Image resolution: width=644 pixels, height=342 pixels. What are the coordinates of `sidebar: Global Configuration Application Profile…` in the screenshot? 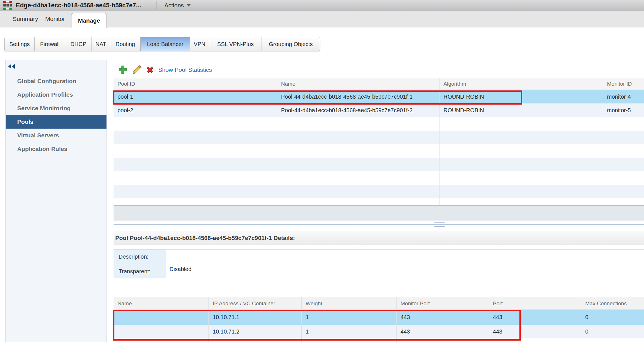 It's located at (56, 201).